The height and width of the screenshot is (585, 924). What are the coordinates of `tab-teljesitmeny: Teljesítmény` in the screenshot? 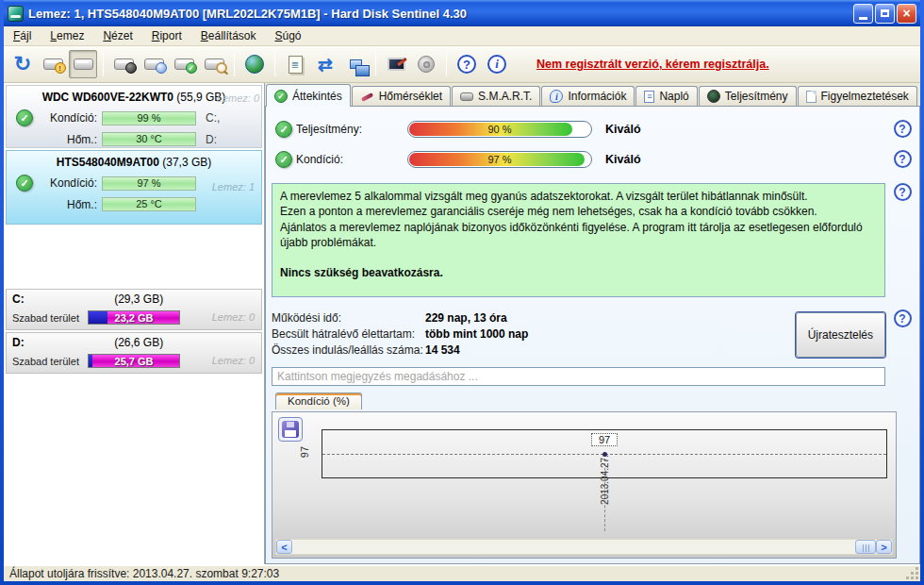 It's located at (748, 96).